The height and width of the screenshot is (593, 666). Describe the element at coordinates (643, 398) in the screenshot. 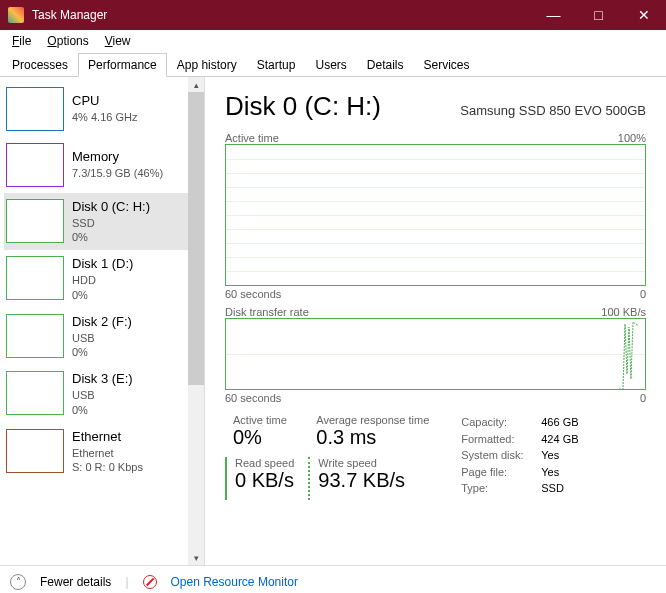

I see `chart2-xright: 0` at that location.